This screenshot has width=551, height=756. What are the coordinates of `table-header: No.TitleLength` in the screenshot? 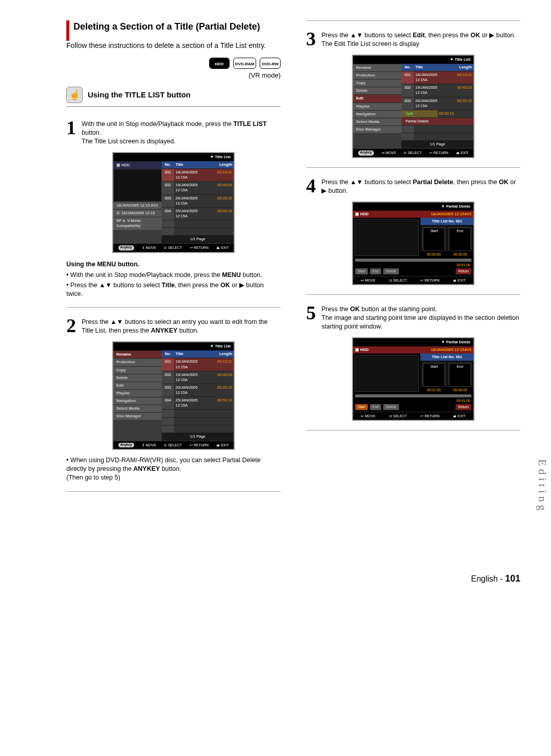 It's located at (198, 165).